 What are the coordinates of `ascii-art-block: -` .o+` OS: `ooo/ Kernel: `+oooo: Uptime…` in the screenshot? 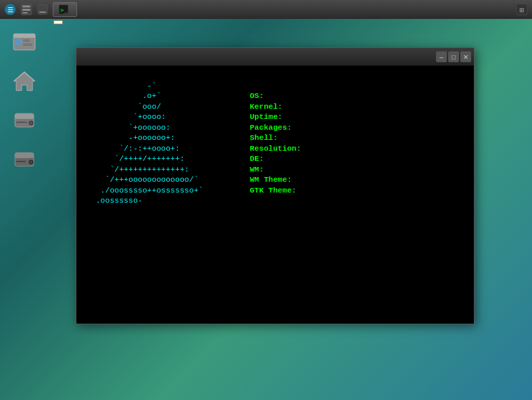 It's located at (193, 143).